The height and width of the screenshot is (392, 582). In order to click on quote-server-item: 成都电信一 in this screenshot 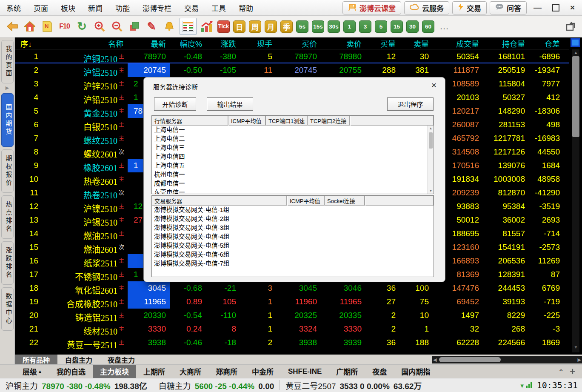, I will do `click(293, 184)`.